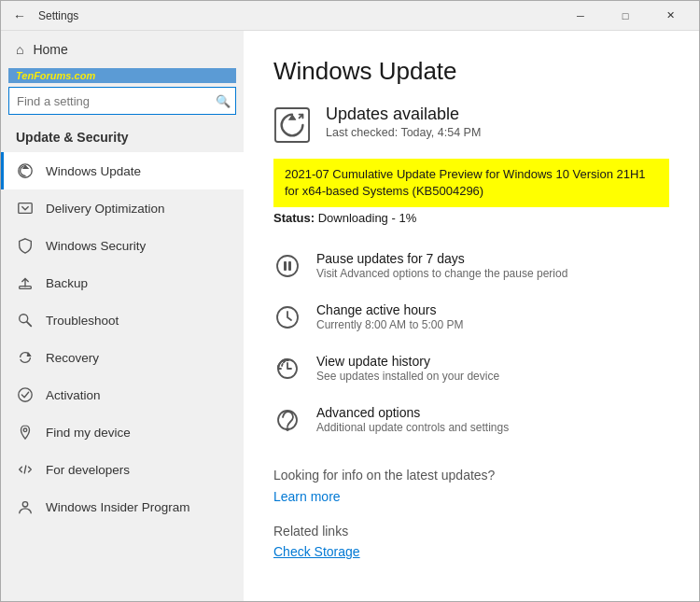 This screenshot has width=700, height=602. I want to click on minimize-button: ─, so click(581, 16).